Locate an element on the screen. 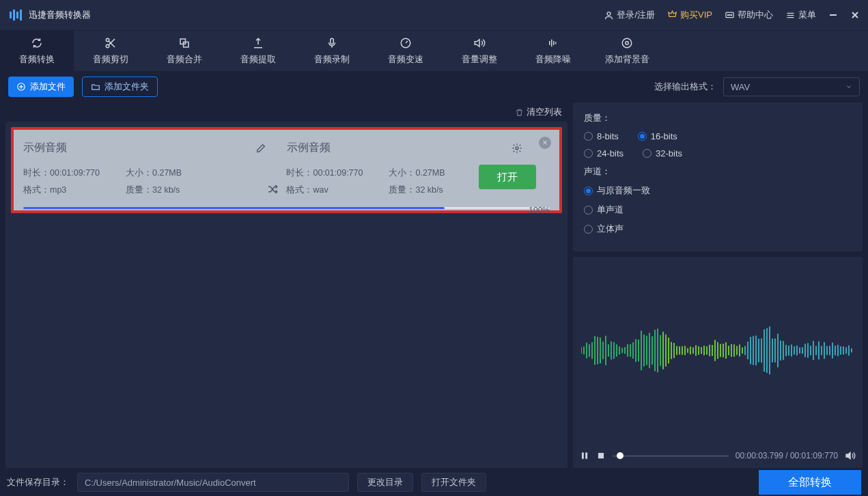 The height and width of the screenshot is (496, 868). open-folder-button: 打开文件夹 is located at coordinates (453, 482).